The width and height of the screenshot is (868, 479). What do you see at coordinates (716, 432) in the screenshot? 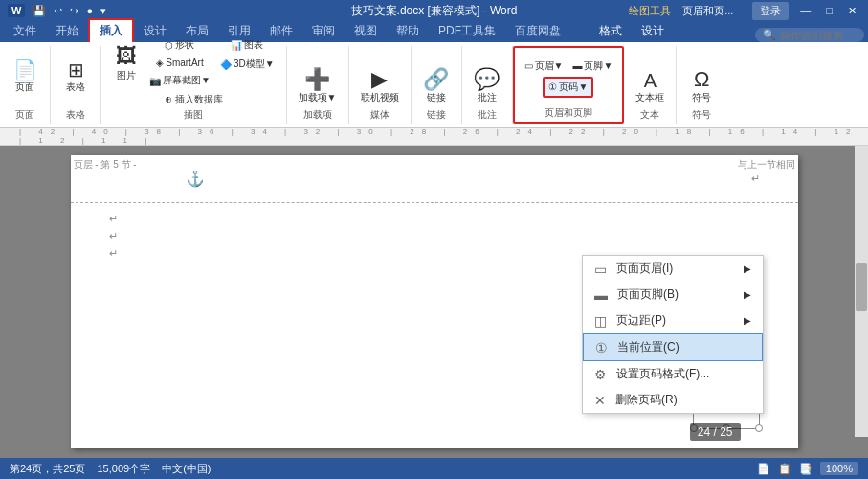
I see `page-number-badge: 24 / 25` at bounding box center [716, 432].